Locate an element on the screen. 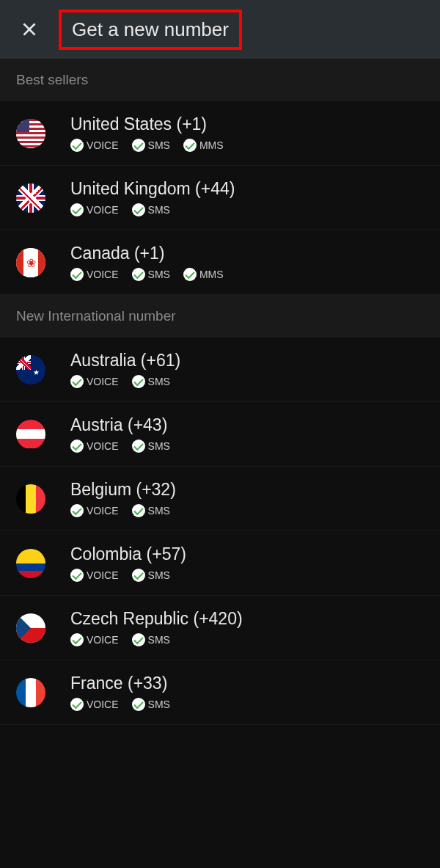 This screenshot has height=868, width=440. country-row-be: Belgium (+32)VOICESMS is located at coordinates (220, 499).